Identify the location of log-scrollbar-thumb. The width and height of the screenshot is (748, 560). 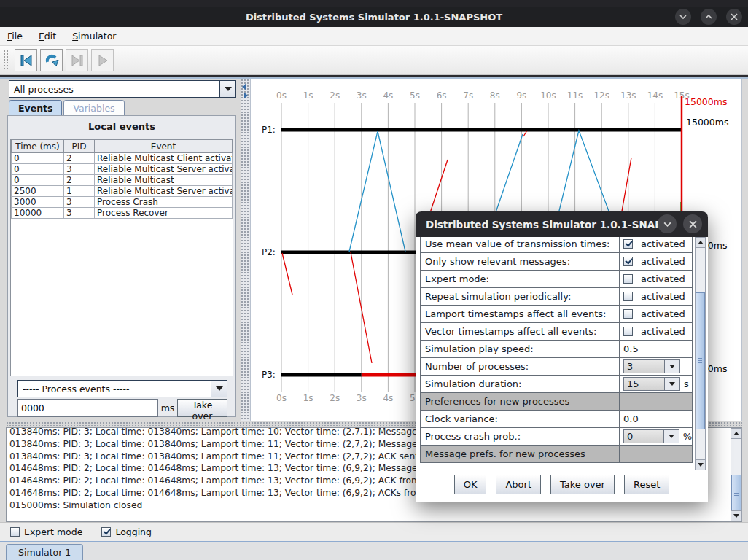
(736, 494).